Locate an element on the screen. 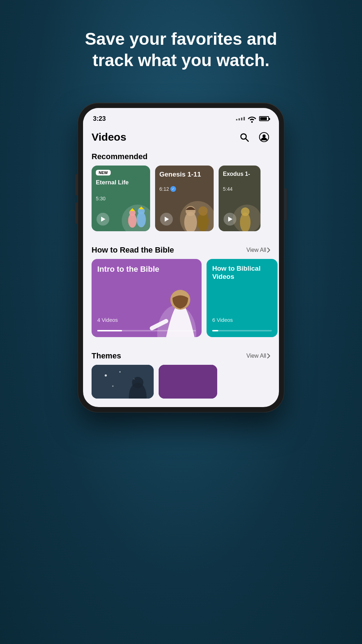  search-icon is located at coordinates (244, 137).